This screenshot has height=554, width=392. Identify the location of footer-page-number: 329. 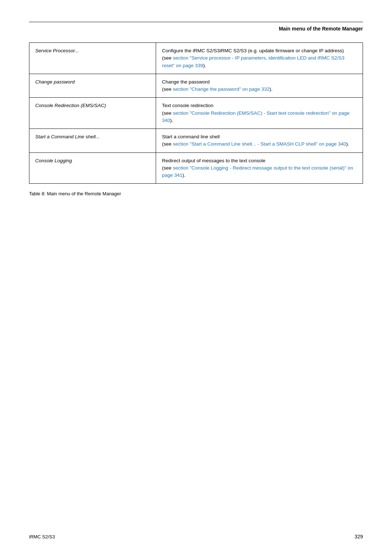
(359, 537).